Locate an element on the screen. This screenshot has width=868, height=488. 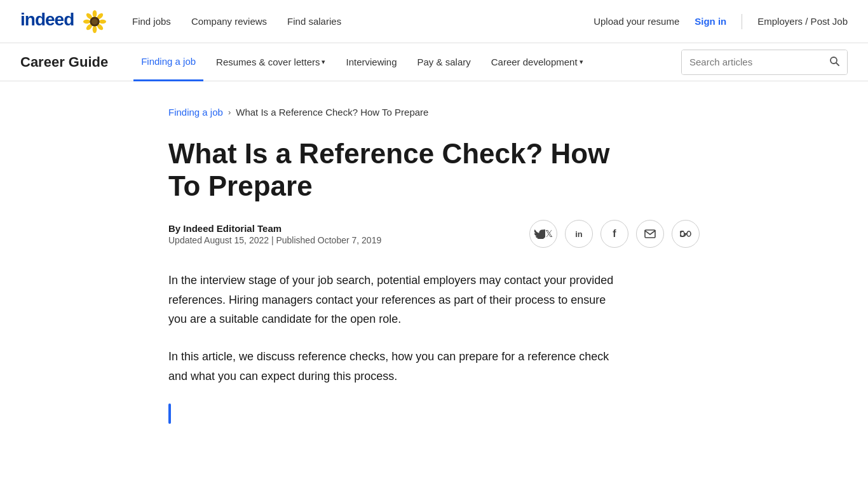
career-nav-links: Finding a job Resumes & cover letters ▾ … is located at coordinates (407, 62).